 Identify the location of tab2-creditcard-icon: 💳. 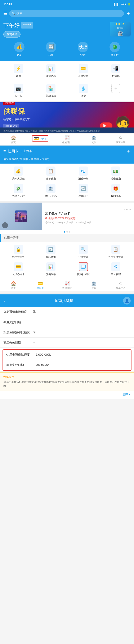
(40, 284).